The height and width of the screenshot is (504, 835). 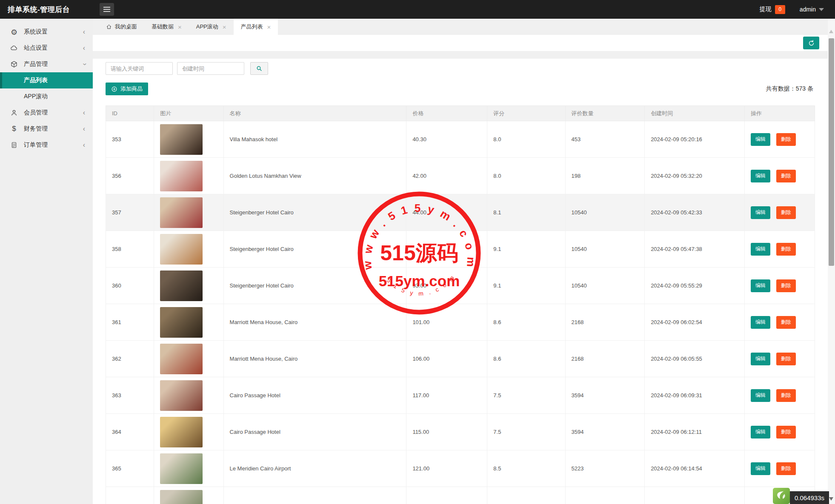 What do you see at coordinates (315, 114) in the screenshot?
I see `column-header: 名称` at bounding box center [315, 114].